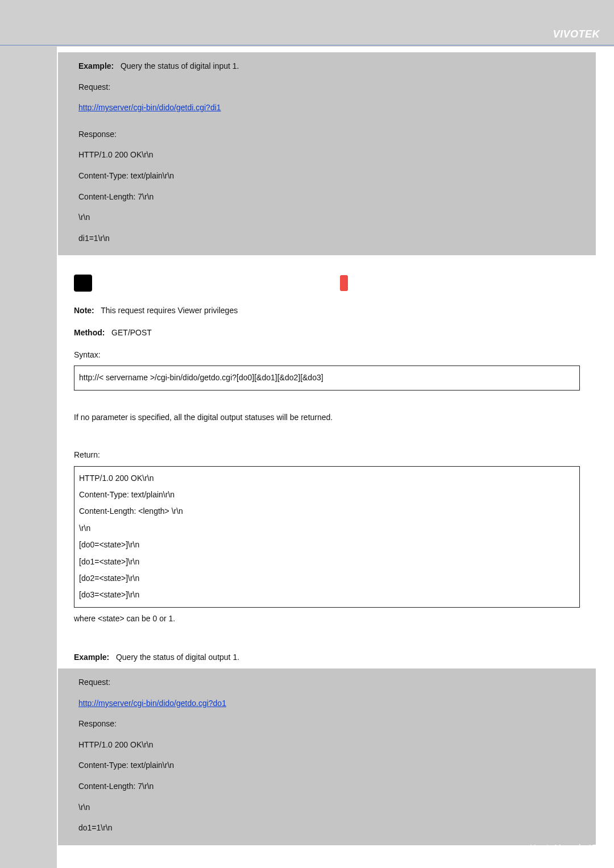 This screenshot has width=614, height=868. I want to click on example1-resp-line3: \r\n, so click(327, 217).